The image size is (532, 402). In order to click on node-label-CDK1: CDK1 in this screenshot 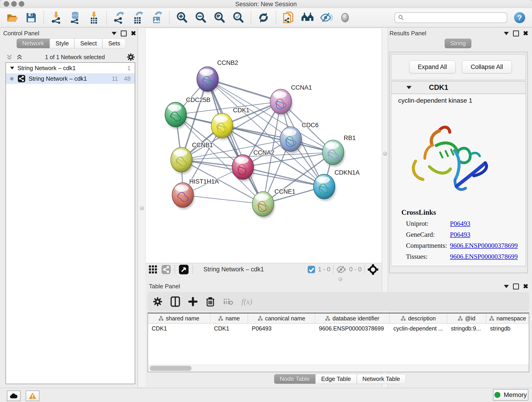, I will do `click(241, 110)`.